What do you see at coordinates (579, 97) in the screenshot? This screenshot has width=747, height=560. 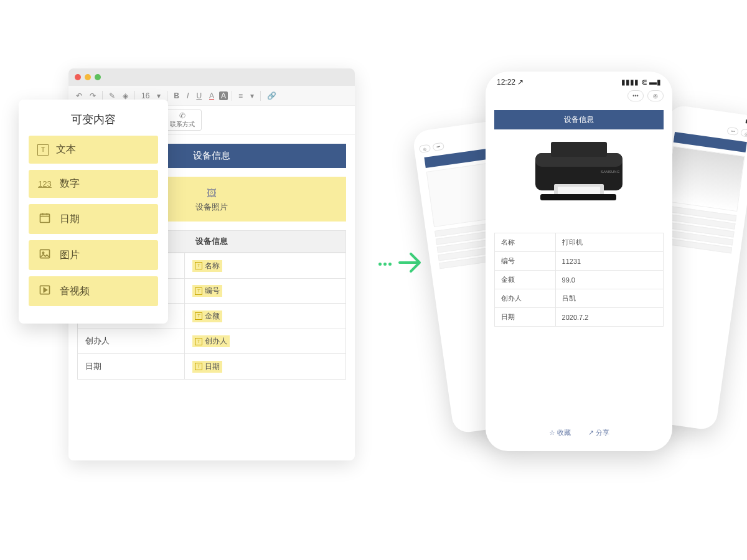 I see `miniapp-controls: ••• ◎` at bounding box center [579, 97].